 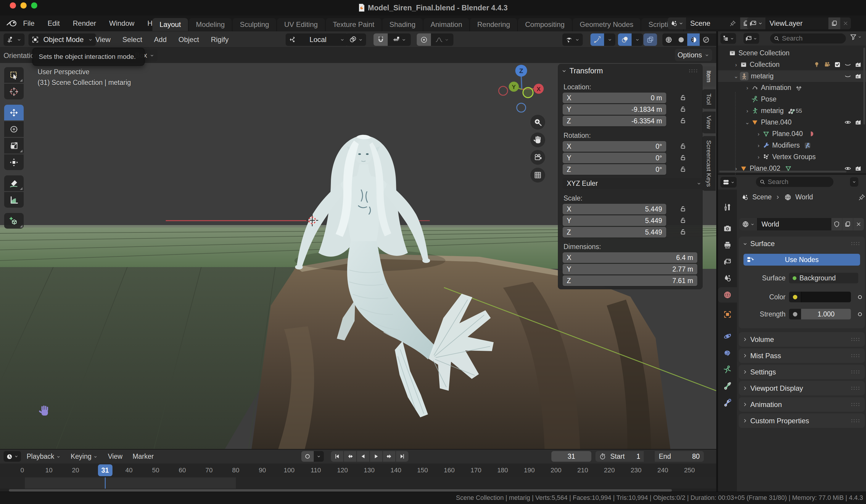 What do you see at coordinates (733, 23) in the screenshot?
I see `pin-icon` at bounding box center [733, 23].